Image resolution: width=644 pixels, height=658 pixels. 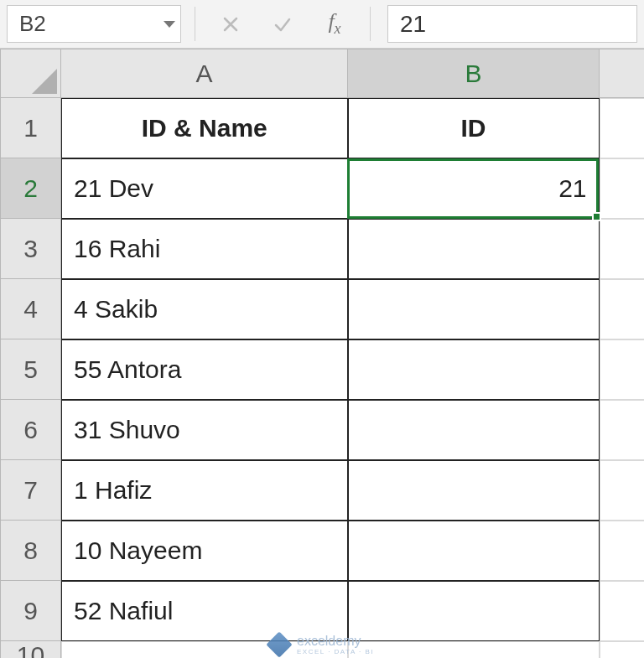 I want to click on cell-b4-value, so click(x=474, y=309).